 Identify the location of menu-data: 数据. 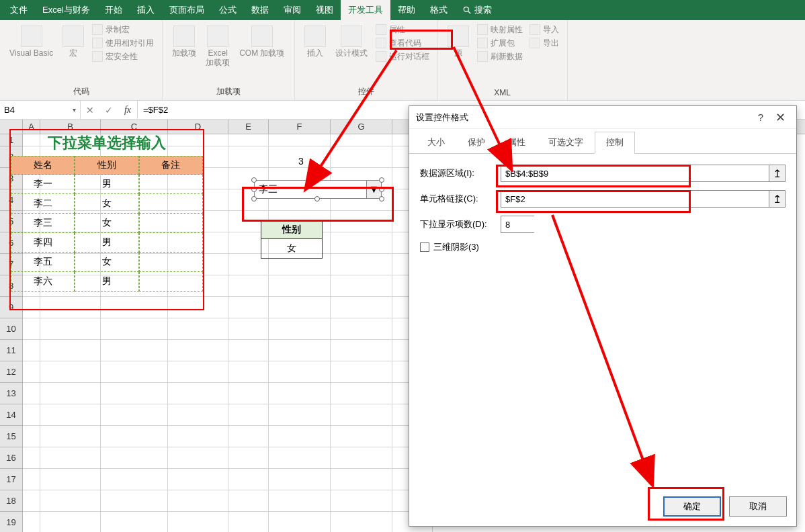
(260, 10).